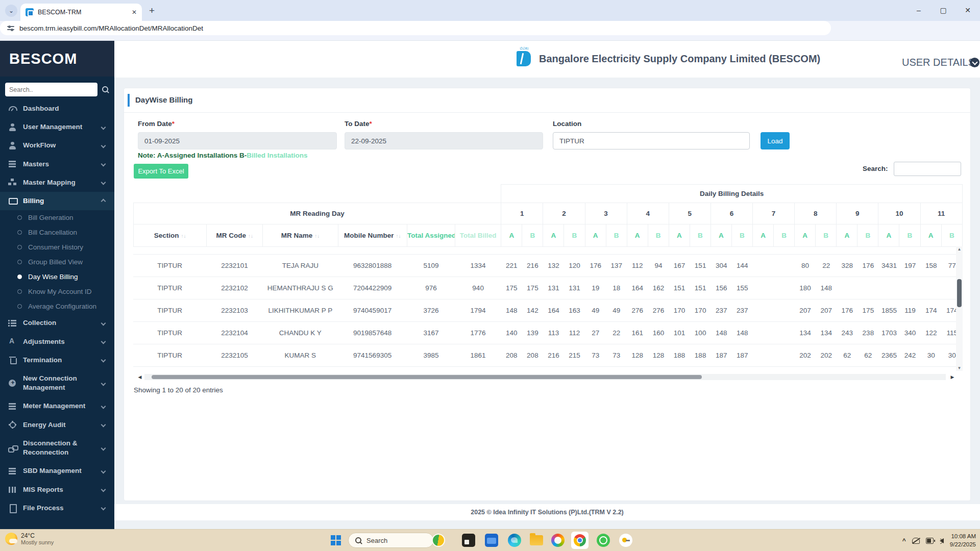  Describe the element at coordinates (469, 540) in the screenshot. I see `widgets-app-icon` at that location.